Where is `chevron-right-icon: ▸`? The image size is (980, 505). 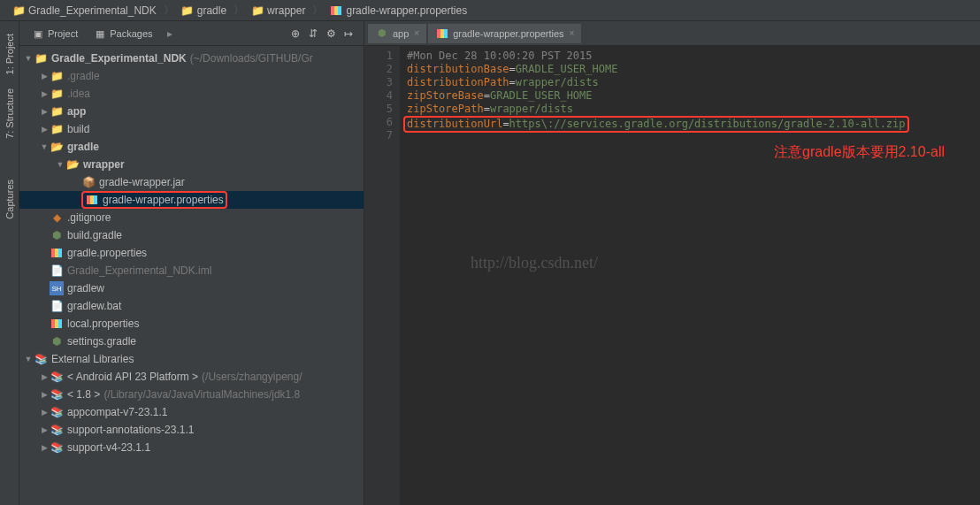
chevron-right-icon: ▸ is located at coordinates (170, 34).